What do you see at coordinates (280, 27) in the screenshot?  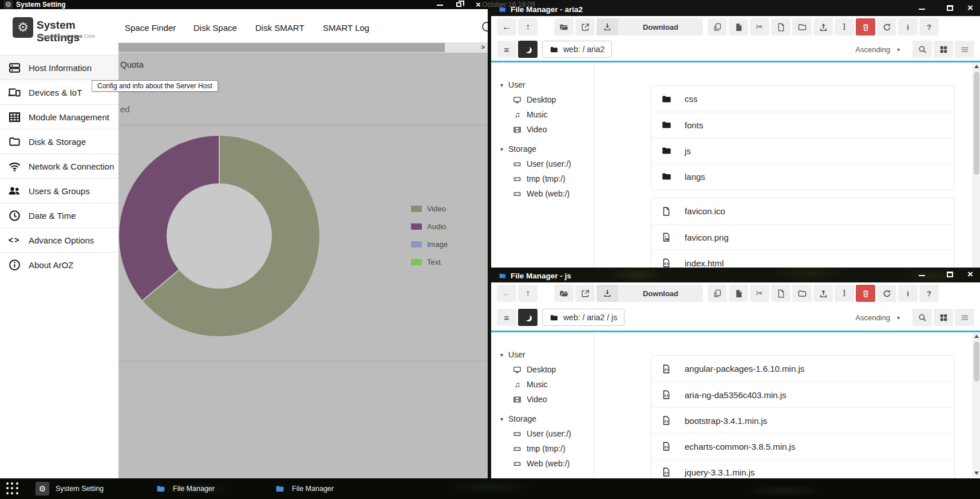 I see `tab-disk-smart: Disk SMART` at bounding box center [280, 27].